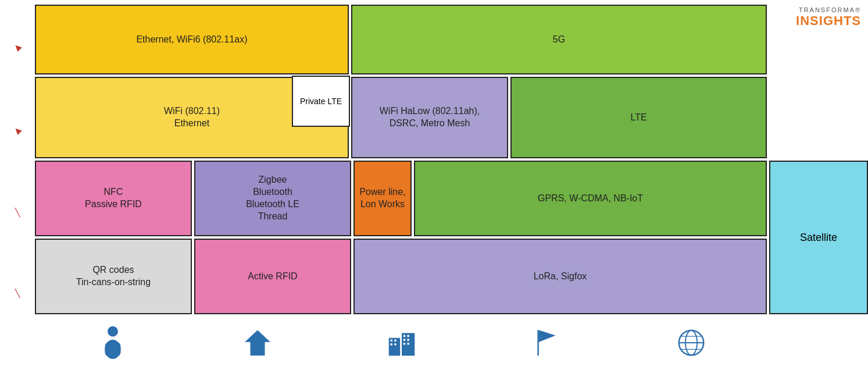  What do you see at coordinates (383, 198) in the screenshot?
I see `cell-powerline-lonworks: Power line, Lon Works` at bounding box center [383, 198].